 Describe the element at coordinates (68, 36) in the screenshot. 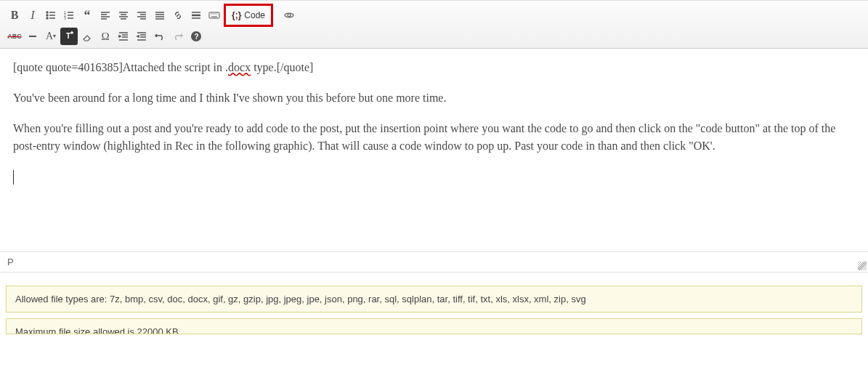

I see `svg-text: T` at that location.